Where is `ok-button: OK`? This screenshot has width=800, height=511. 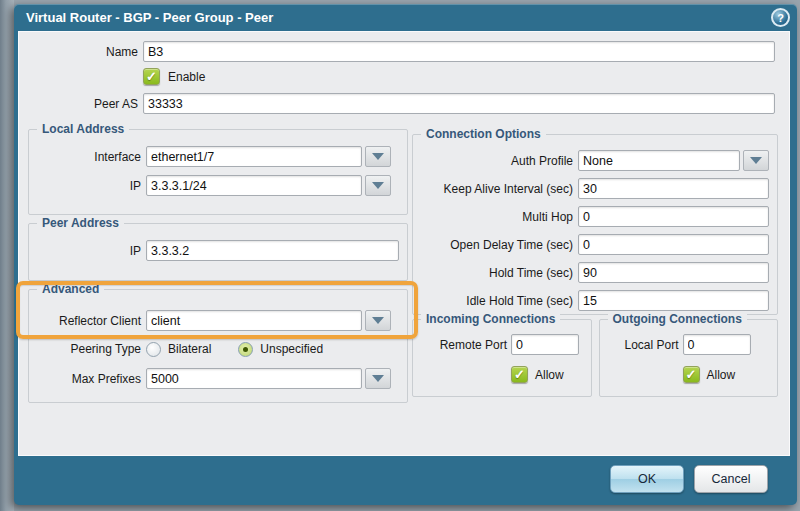
ok-button: OK is located at coordinates (647, 479).